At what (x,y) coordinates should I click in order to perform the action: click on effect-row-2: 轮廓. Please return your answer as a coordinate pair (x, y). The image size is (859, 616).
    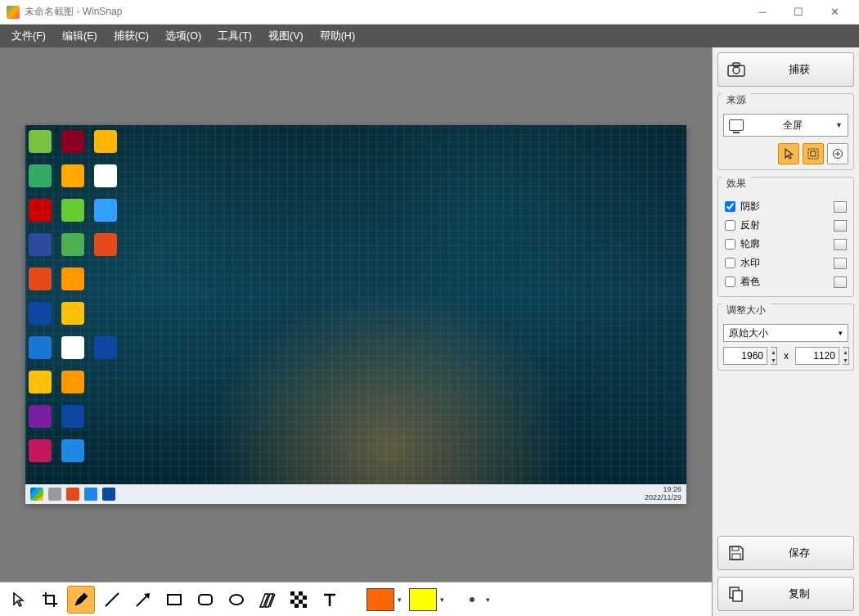
    Looking at the image, I should click on (785, 244).